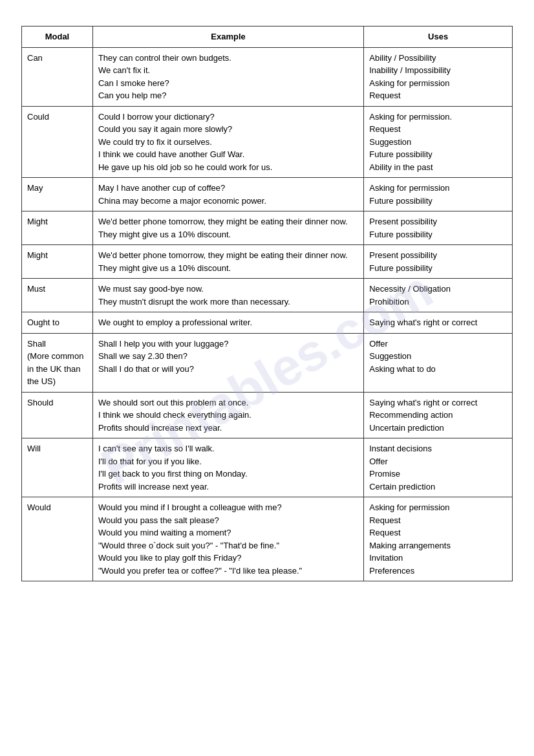 This screenshot has height=756, width=534. What do you see at coordinates (228, 546) in the screenshot?
I see `example-line: "Would three o`dock suit you?" - "That'd…` at bounding box center [228, 546].